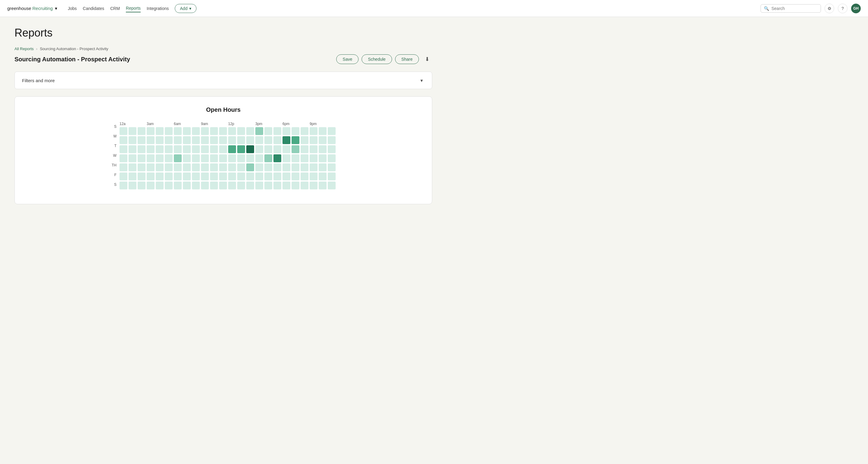 This screenshot has width=868, height=464. What do you see at coordinates (795, 8) in the screenshot?
I see `search-input` at bounding box center [795, 8].